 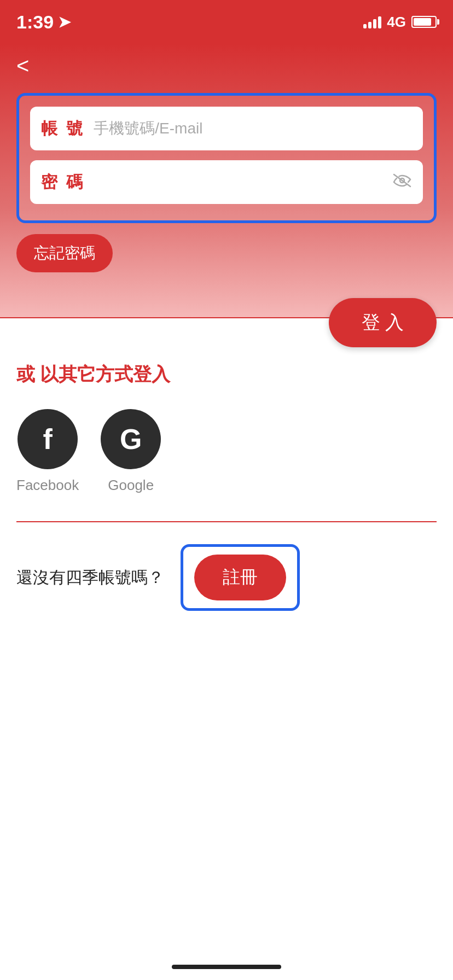 I want to click on password-label: 密 碼, so click(x=63, y=183).